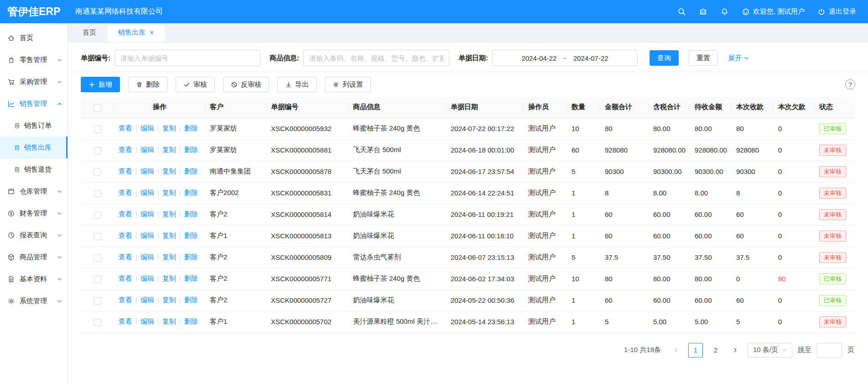 Image resolution: width=868 pixels, height=384 pixels. Describe the element at coordinates (546, 300) in the screenshot. I see `cell-operator: 测试用户` at that location.